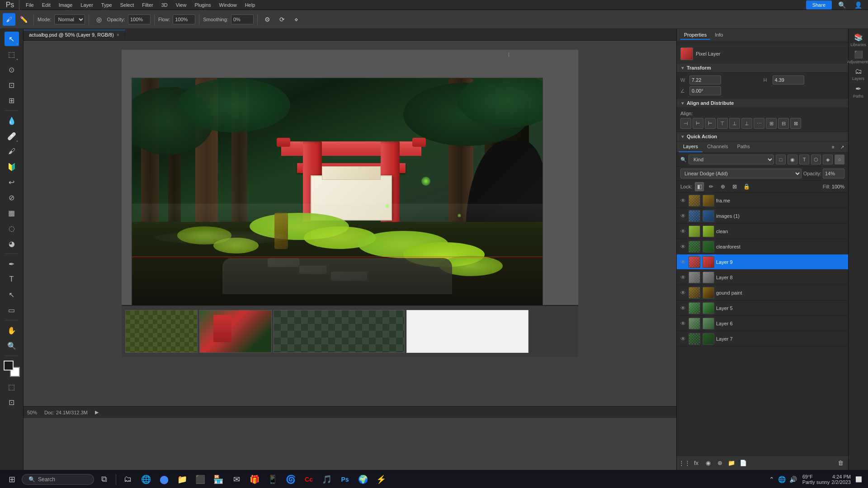 This screenshot has width=868, height=488. I want to click on channels-tab: Channels, so click(717, 147).